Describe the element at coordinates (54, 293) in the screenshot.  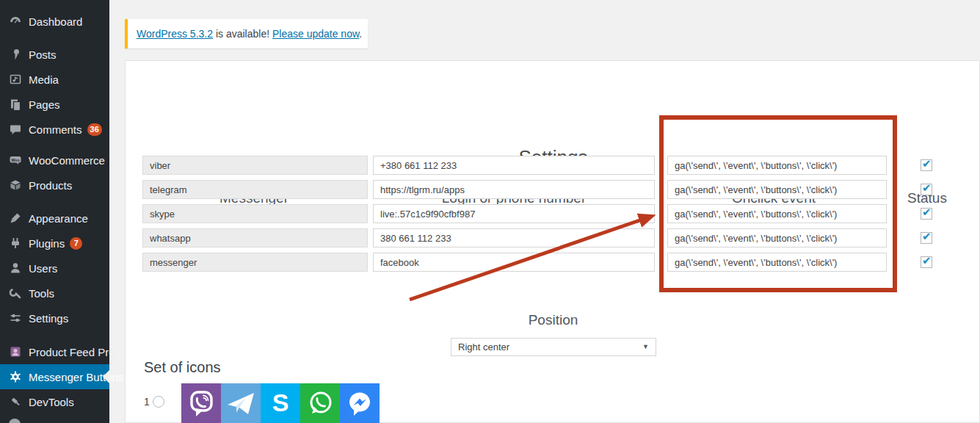
I see `sidebar-item-tools: Tools` at that location.